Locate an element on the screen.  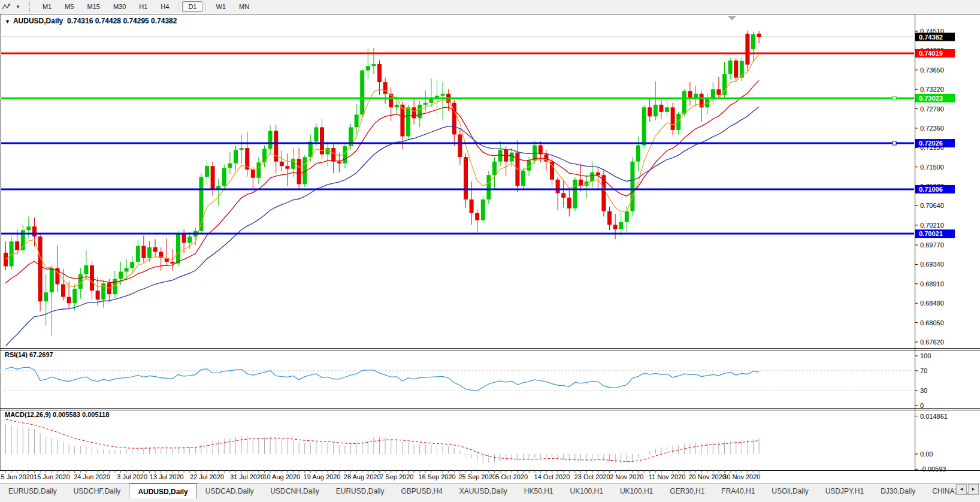
date-label: 15 Jun 2020 is located at coordinates (52, 477).